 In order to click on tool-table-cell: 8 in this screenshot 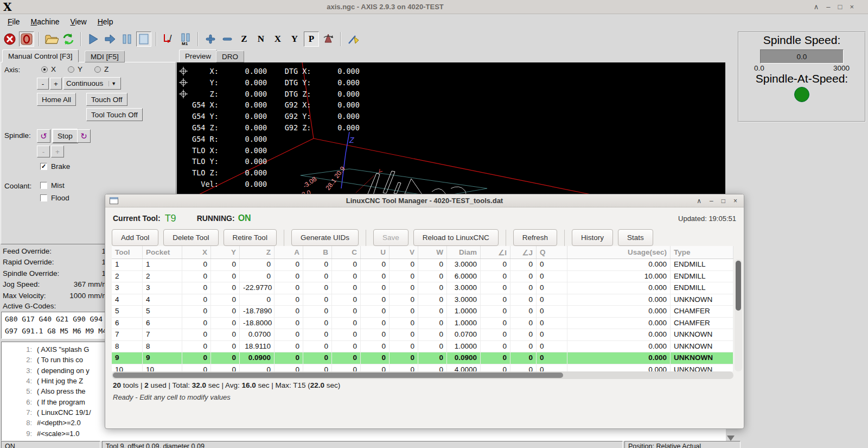, I will do `click(163, 346)`.